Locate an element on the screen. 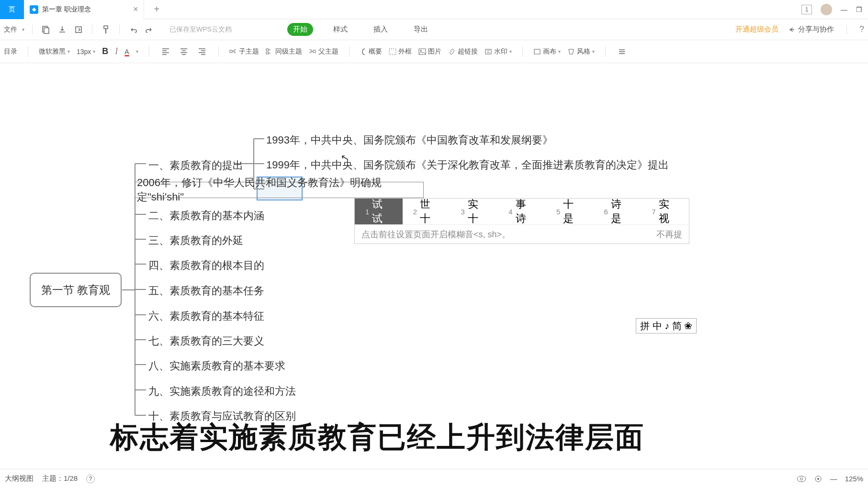 Image resolution: width=868 pixels, height=488 pixels. align-center-icon is located at coordinates (184, 52).